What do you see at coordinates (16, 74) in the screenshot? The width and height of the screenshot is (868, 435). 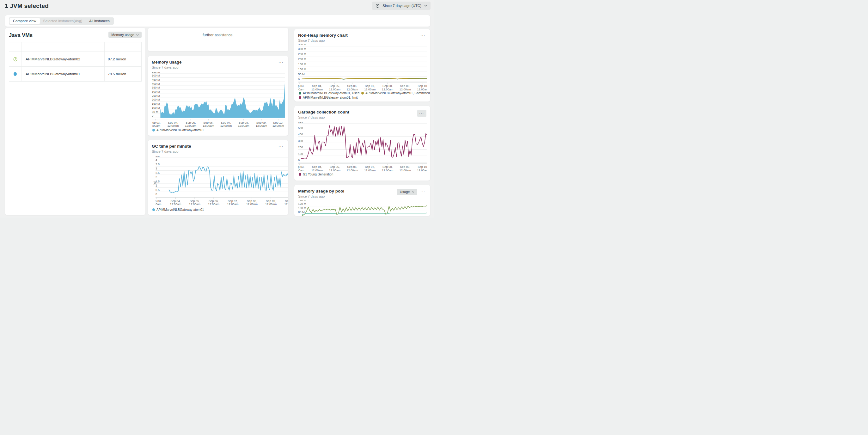 I see `selected-instance-dot-icon` at bounding box center [16, 74].